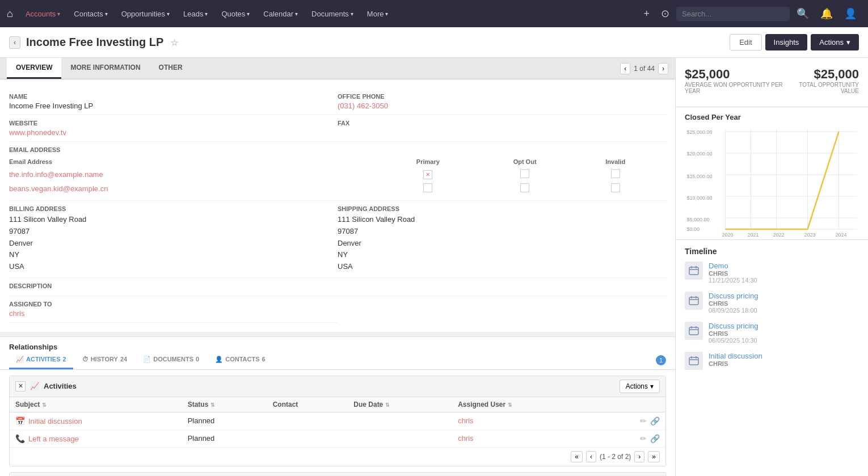 This screenshot has width=868, height=476. What do you see at coordinates (334, 176) in the screenshot?
I see `email-table: Email Address Primary Opt Out Invalid th…` at bounding box center [334, 176].